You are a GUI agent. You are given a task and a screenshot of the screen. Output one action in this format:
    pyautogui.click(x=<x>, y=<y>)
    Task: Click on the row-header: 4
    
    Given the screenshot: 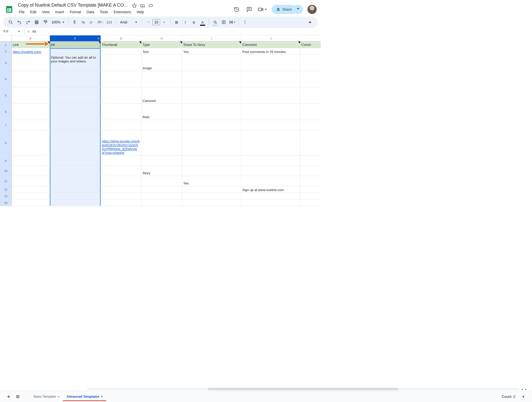 What is the action you would take?
    pyautogui.click(x=6, y=79)
    